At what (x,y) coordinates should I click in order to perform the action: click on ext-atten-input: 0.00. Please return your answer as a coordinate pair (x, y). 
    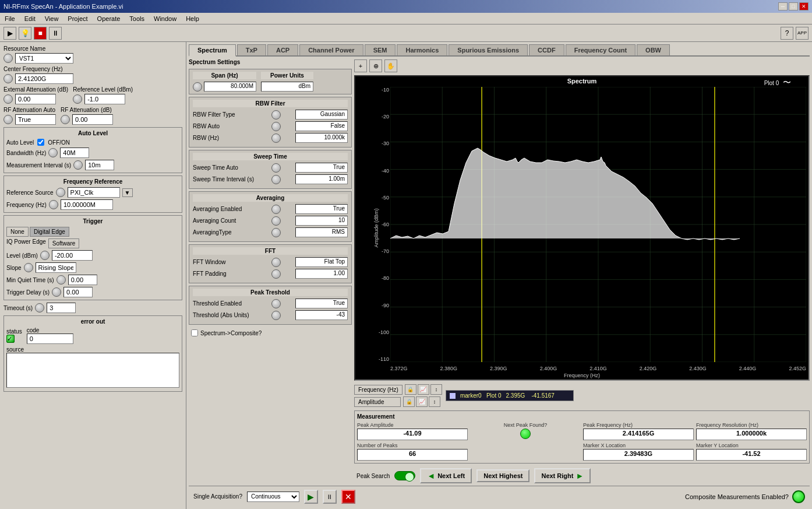
    Looking at the image, I should click on (36, 99).